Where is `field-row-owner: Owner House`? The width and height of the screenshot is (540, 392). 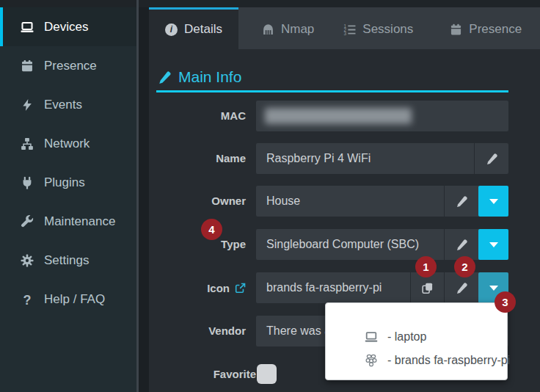
field-row-owner: Owner House is located at coordinates (329, 201).